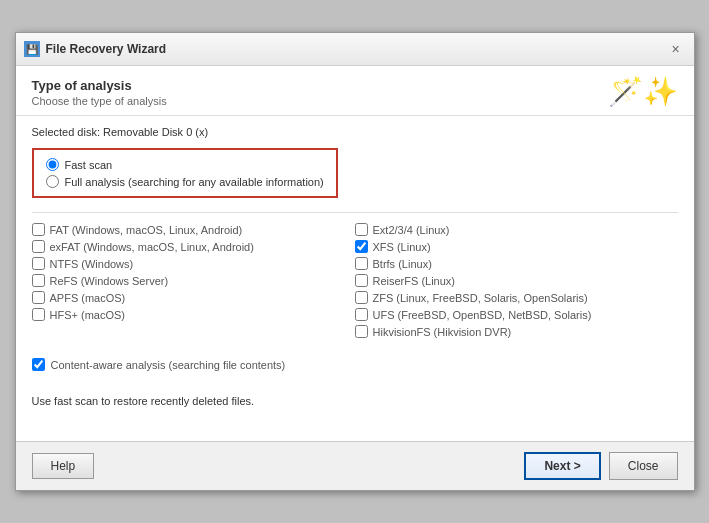  Describe the element at coordinates (38, 364) in the screenshot. I see `content-aware-checkbox` at that location.